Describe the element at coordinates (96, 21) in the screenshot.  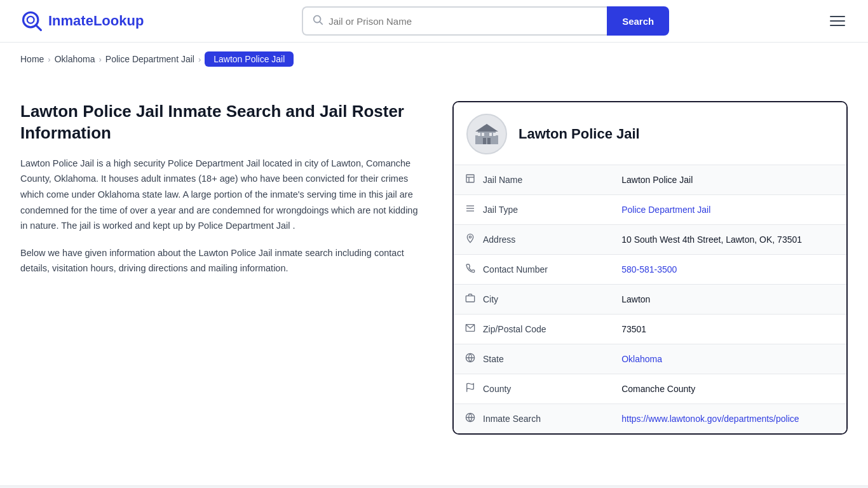
I see `logo-text: InmateLookup` at that location.